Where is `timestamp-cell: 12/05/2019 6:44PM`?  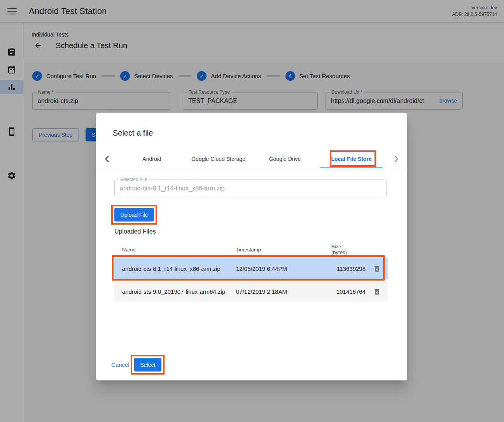 timestamp-cell: 12/05/2019 6:44PM is located at coordinates (284, 269).